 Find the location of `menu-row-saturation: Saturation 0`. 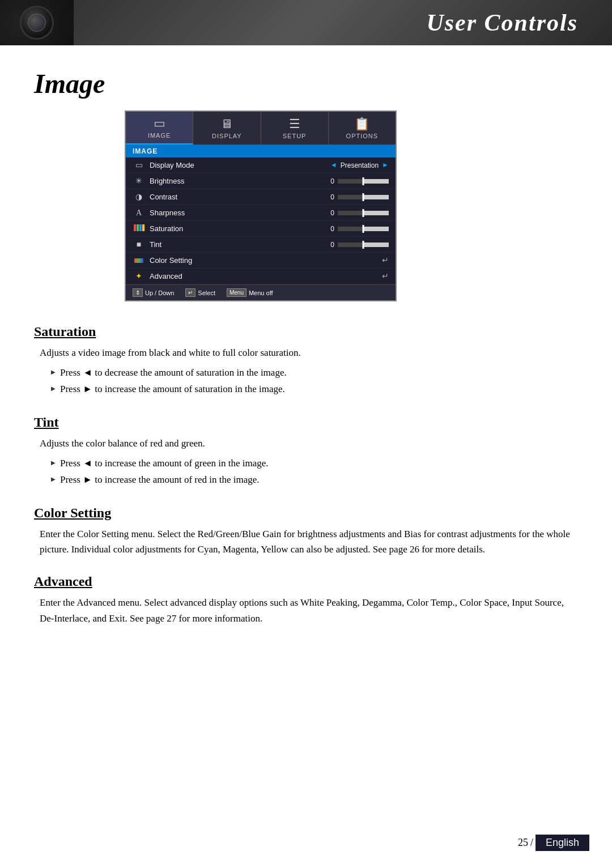

menu-row-saturation: Saturation 0 is located at coordinates (261, 229).